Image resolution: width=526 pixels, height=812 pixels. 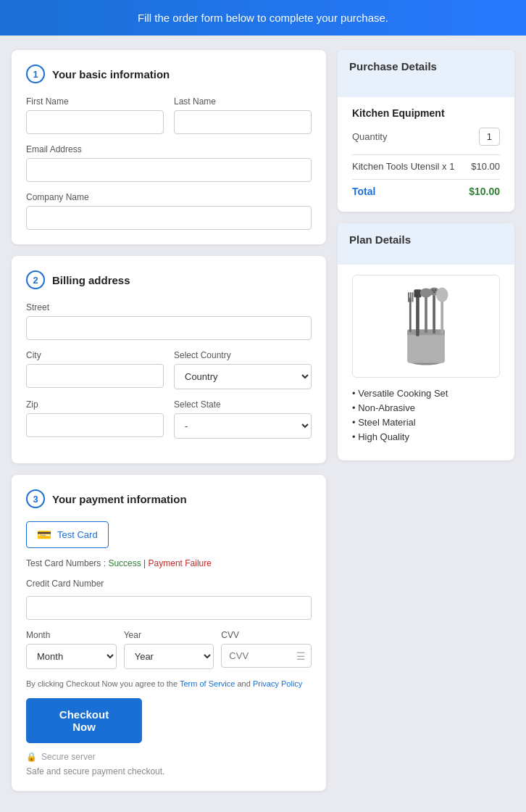 What do you see at coordinates (169, 563) in the screenshot?
I see `test-card-note: Test Card Numbers : Success | Payment Fa…` at bounding box center [169, 563].